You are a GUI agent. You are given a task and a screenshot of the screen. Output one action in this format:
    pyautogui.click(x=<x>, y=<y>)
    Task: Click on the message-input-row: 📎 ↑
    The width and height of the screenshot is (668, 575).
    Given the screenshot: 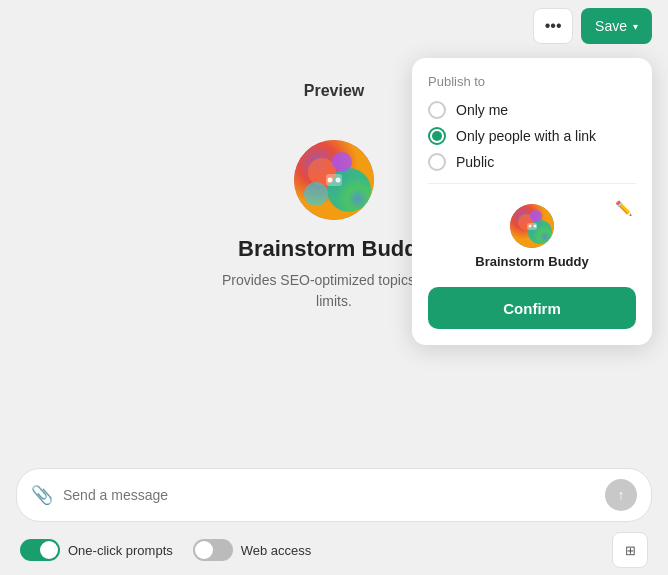 What is the action you would take?
    pyautogui.click(x=334, y=495)
    